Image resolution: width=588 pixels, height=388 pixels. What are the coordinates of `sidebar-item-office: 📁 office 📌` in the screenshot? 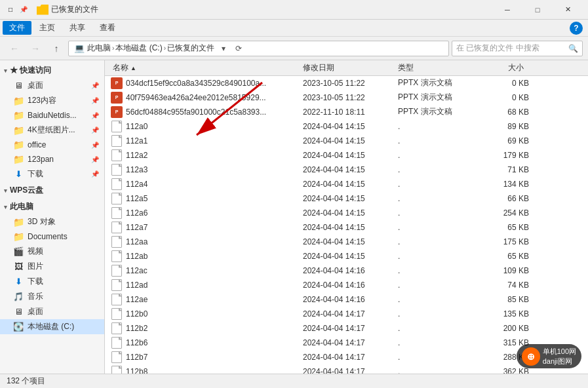 It's located at (52, 145).